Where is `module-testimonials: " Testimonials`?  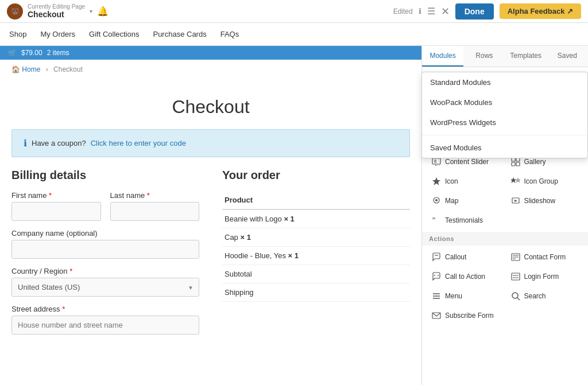 module-testimonials: " Testimonials is located at coordinates (466, 220).